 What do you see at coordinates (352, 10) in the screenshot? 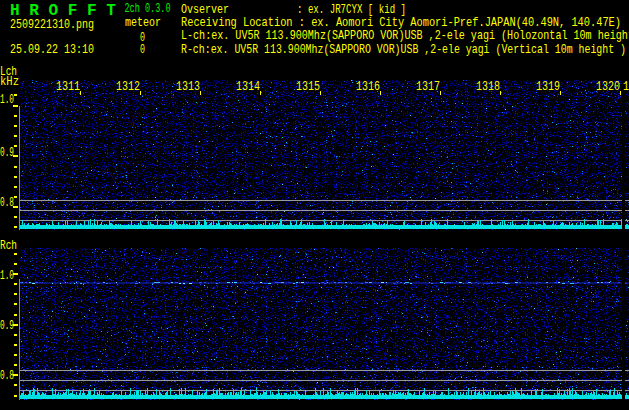
I see `svg-text:: ex. JR7CYX [ kid ]: : ex. JR7CYX [ kid ]` at bounding box center [352, 10].